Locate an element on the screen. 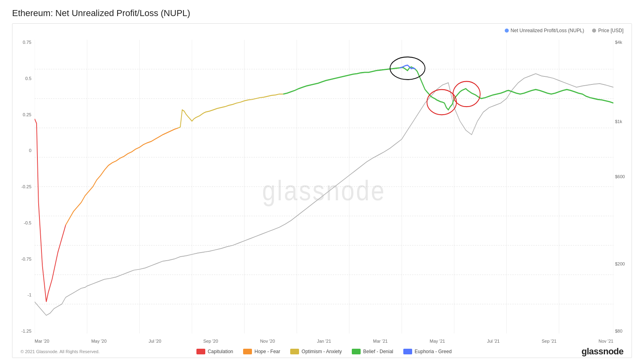 Image resolution: width=644 pixels, height=362 pixels. nupl-legend-label: Net Unrealized Profit/Loss (NUPL) is located at coordinates (547, 31).